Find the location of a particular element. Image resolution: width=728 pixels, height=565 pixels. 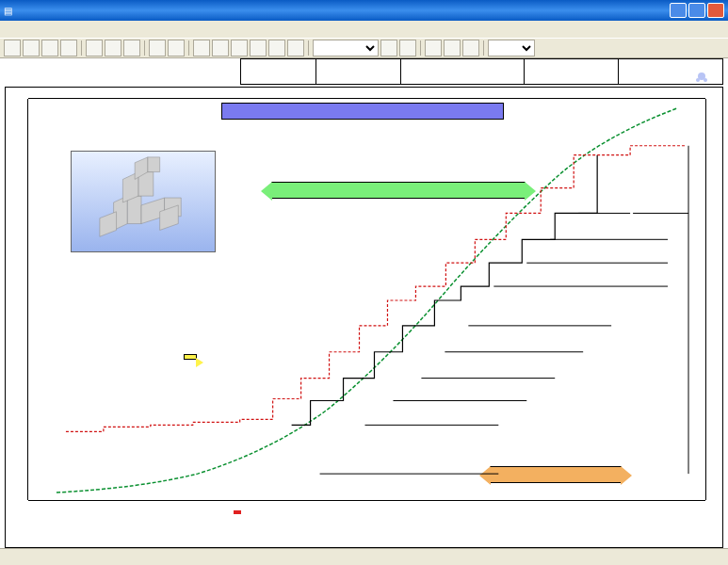

menubar is located at coordinates (364, 29).